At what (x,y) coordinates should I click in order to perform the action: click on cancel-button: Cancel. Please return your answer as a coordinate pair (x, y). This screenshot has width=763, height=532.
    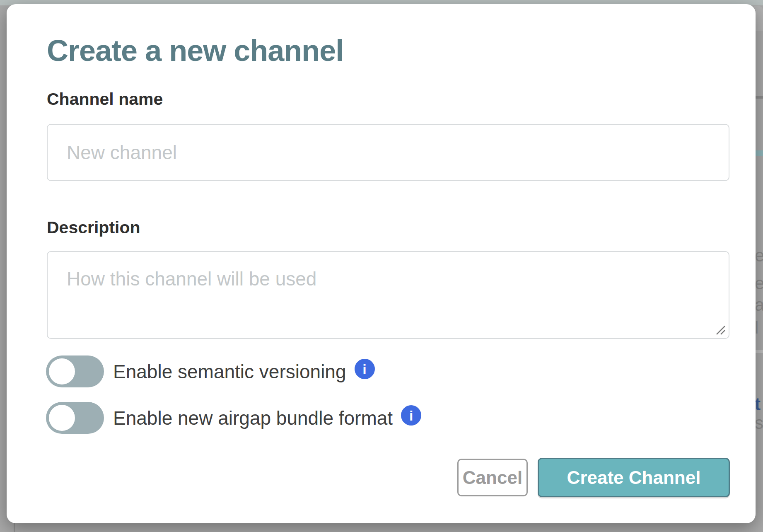
    Looking at the image, I should click on (493, 477).